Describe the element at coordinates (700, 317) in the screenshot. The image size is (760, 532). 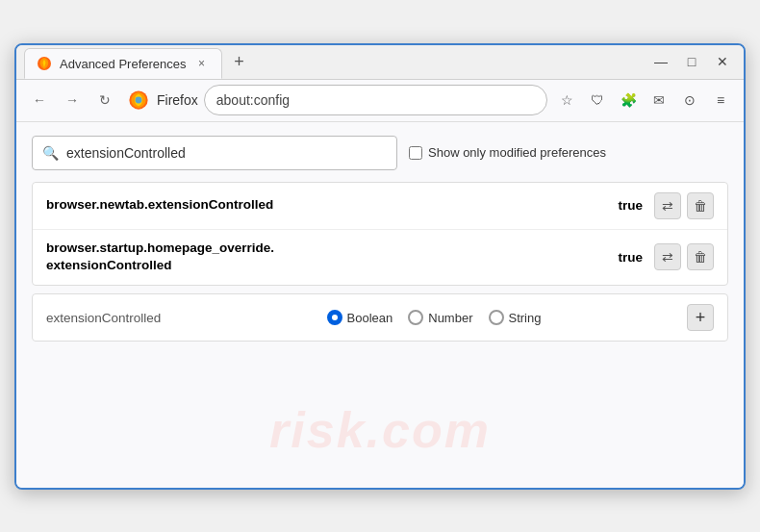
I see `plus-icon: +` at that location.